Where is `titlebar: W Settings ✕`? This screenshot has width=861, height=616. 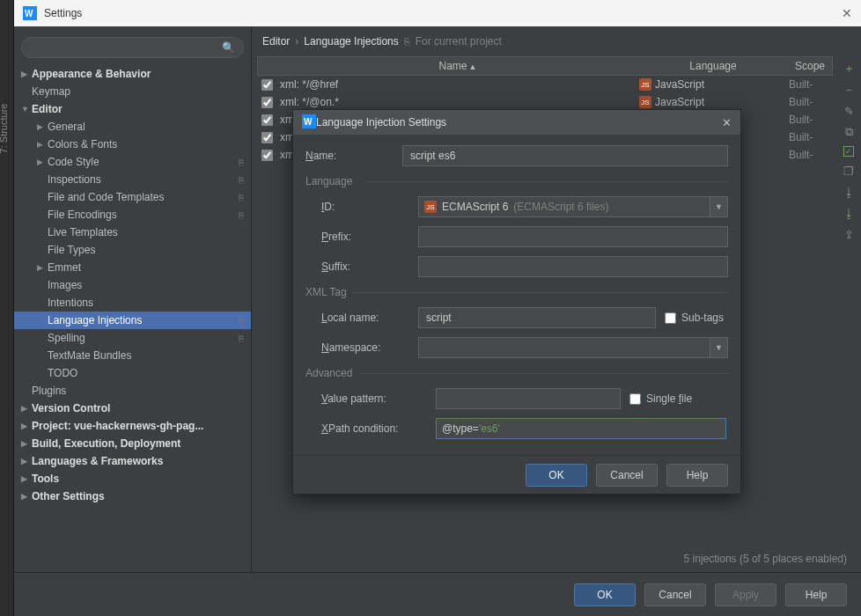 titlebar: W Settings ✕ is located at coordinates (438, 13).